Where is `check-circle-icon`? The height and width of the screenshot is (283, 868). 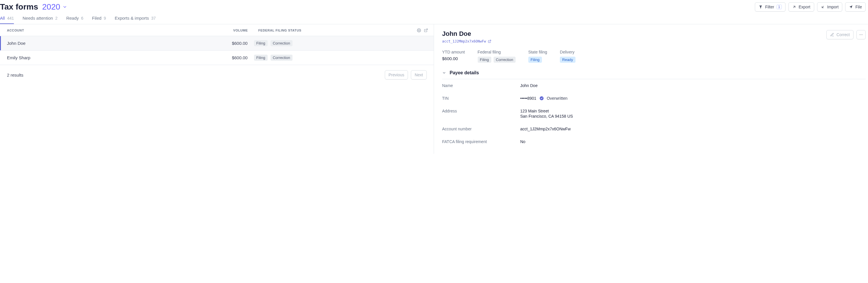 check-circle-icon is located at coordinates (542, 98).